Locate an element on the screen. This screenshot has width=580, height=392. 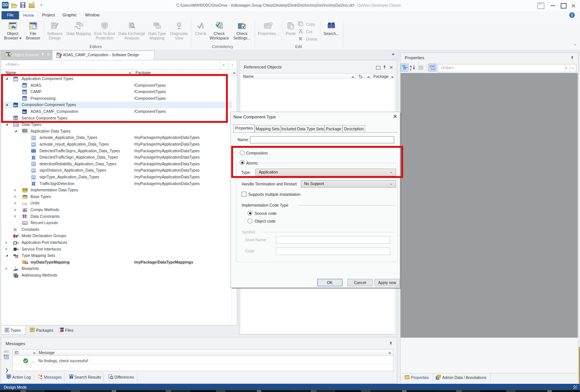
svg-text: π is located at coordinates (15, 229).